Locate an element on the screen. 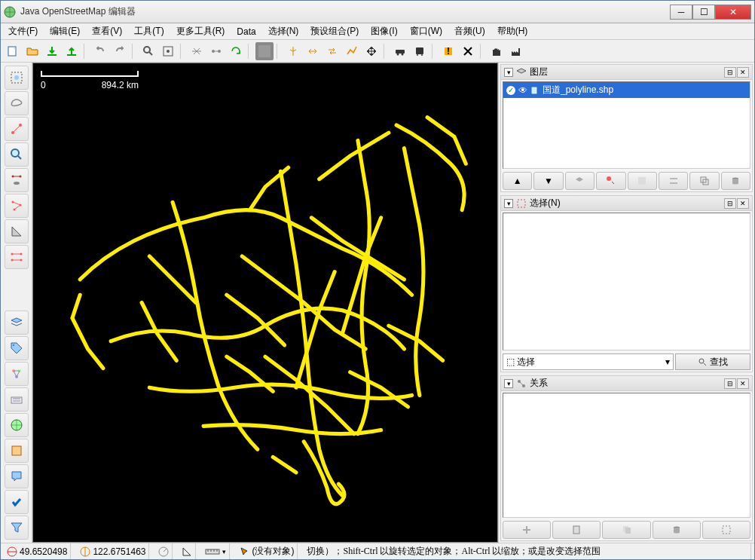 The width and height of the screenshot is (755, 560). visibility-button is located at coordinates (610, 181).